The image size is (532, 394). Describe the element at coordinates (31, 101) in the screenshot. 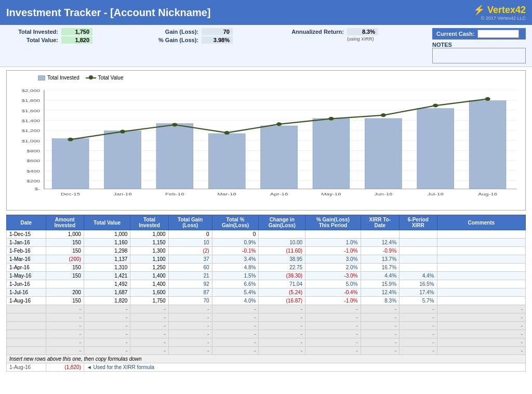

I see `svg-text: $1,800` at that location.